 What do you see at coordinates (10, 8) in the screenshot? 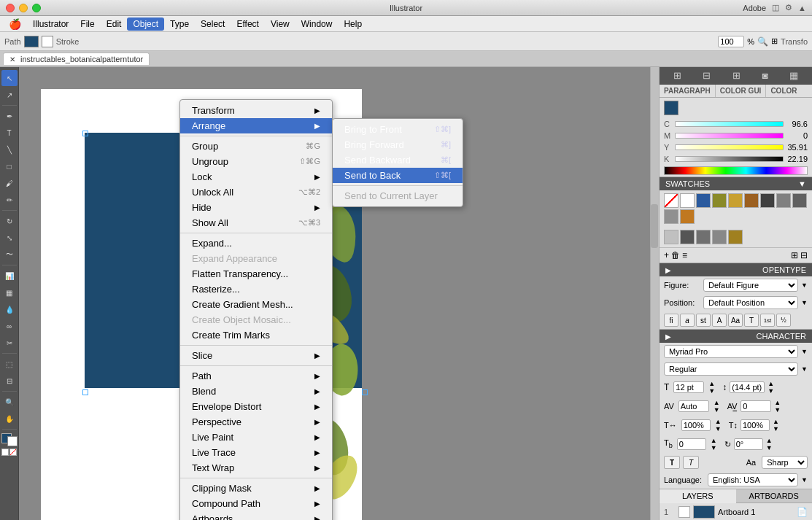
I see `close-button` at bounding box center [10, 8].